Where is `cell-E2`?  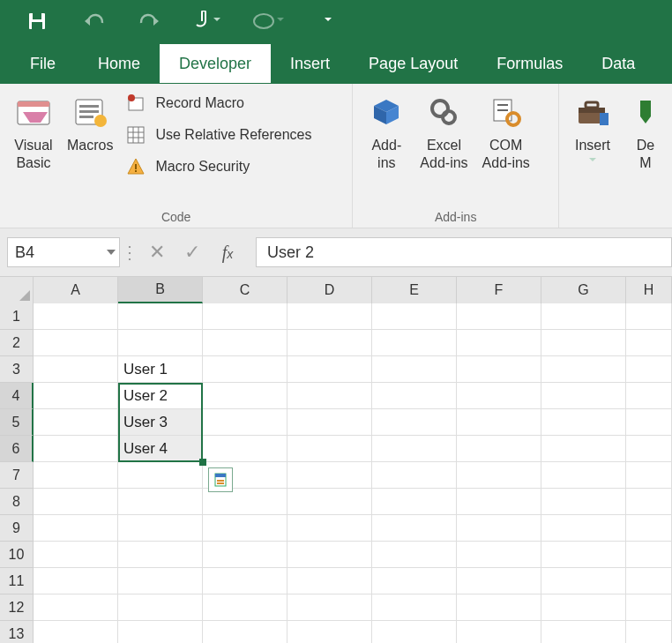 cell-E2 is located at coordinates (414, 343).